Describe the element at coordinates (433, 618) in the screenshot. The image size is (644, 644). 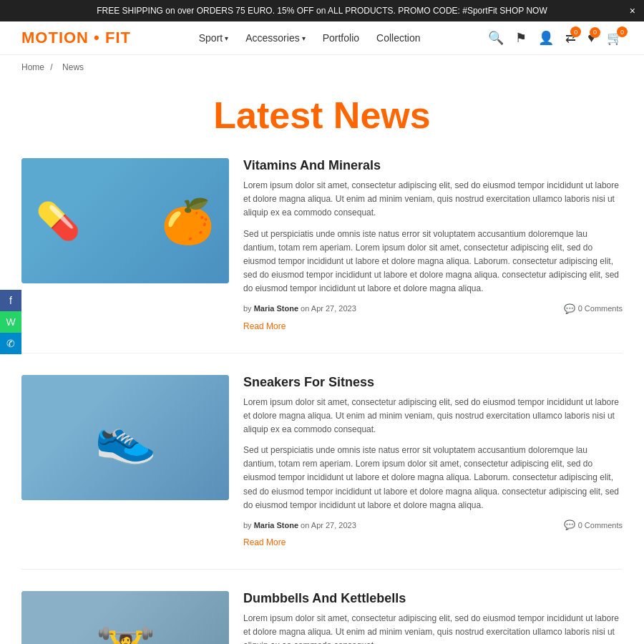
I see `article-3-content: Dumbbells And Kettlebells Lorem ipsum do…` at that location.